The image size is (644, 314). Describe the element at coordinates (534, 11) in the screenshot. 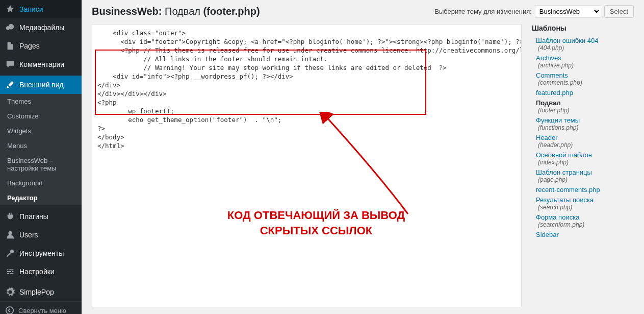

I see `theme-selector: Выберите тему для изменения: BusinessWeb…` at that location.